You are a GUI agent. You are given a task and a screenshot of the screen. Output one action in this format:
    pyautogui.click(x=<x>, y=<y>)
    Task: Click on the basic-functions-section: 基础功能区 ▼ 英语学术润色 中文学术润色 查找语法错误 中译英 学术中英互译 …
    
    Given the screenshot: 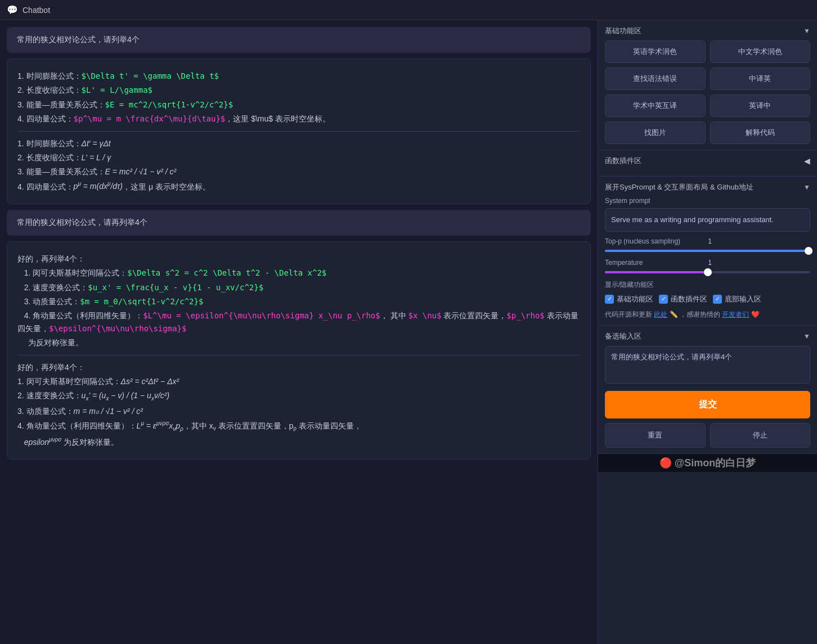 What is the action you would take?
    pyautogui.click(x=708, y=85)
    